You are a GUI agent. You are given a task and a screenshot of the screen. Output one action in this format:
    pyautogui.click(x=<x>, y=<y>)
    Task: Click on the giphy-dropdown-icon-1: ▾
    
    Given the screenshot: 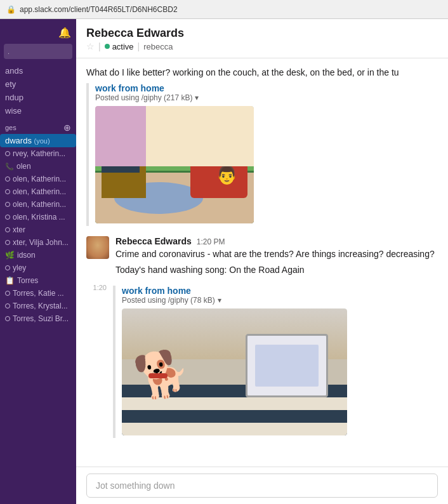 What is the action you would take?
    pyautogui.click(x=197, y=98)
    